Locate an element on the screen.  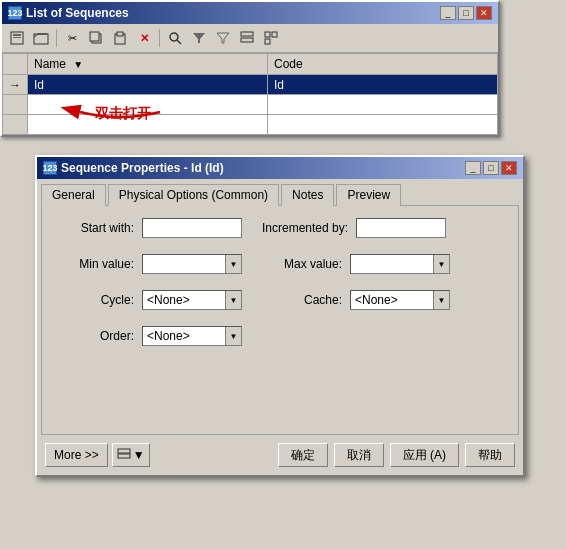
tab-preview: Preview is located at coordinates (368, 195).